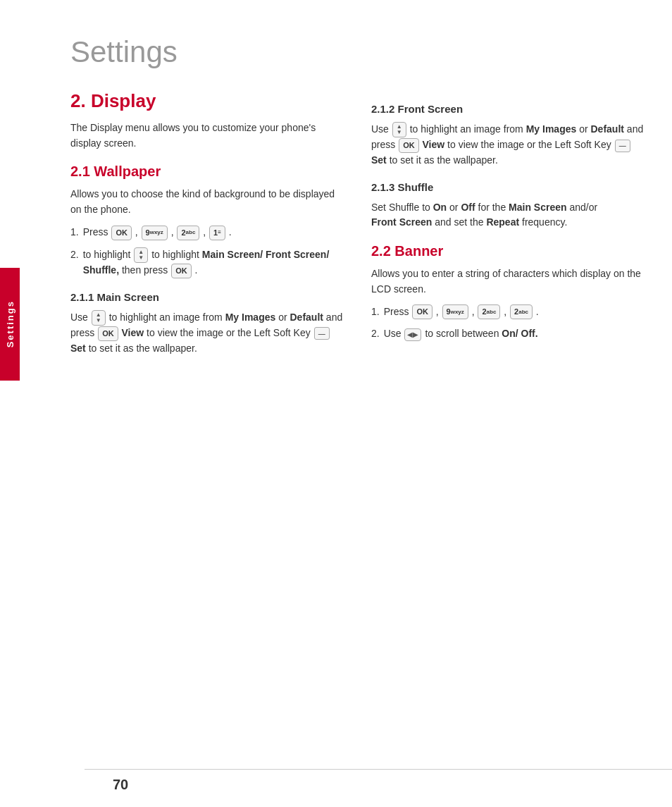 This screenshot has height=807, width=672. What do you see at coordinates (507, 109) in the screenshot?
I see `front-screen-title: 2.1.2 Front Screen` at bounding box center [507, 109].